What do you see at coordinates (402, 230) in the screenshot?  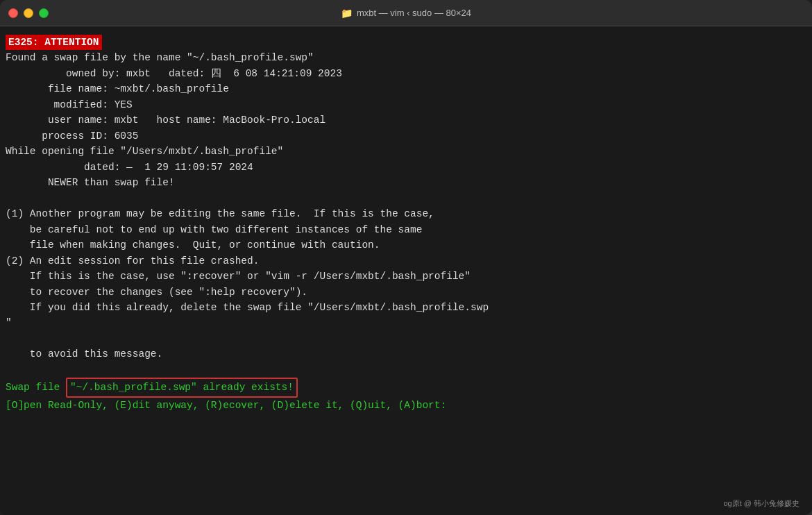 I see `terminal-line-11: be careful not to end up with two differ…` at bounding box center [402, 230].